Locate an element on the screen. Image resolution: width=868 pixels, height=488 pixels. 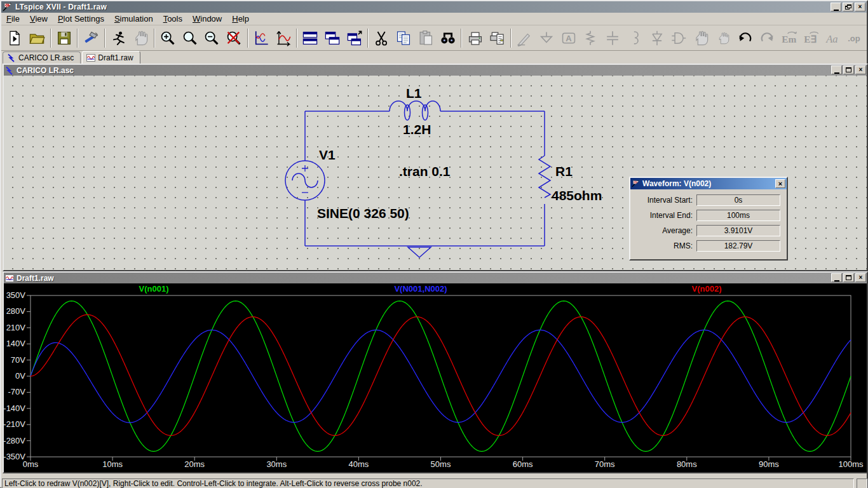
print-preview-button is located at coordinates (497, 38).